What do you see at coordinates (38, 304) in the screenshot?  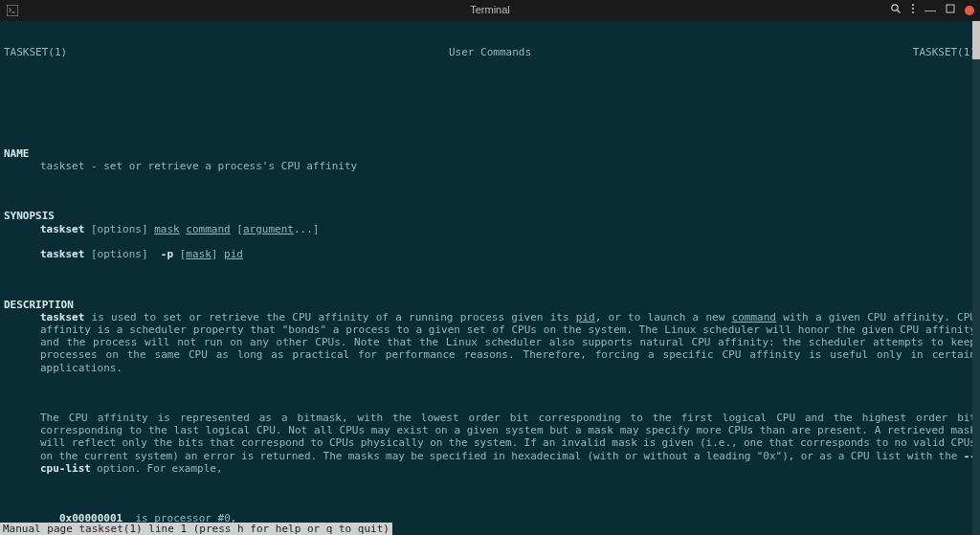 I see `section-description: DESCRIPTION` at bounding box center [38, 304].